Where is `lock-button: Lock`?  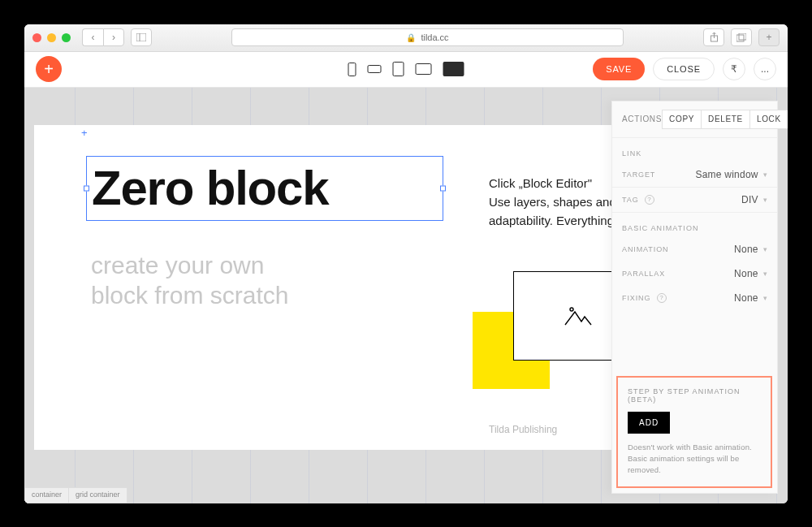 lock-button: Lock is located at coordinates (769, 119).